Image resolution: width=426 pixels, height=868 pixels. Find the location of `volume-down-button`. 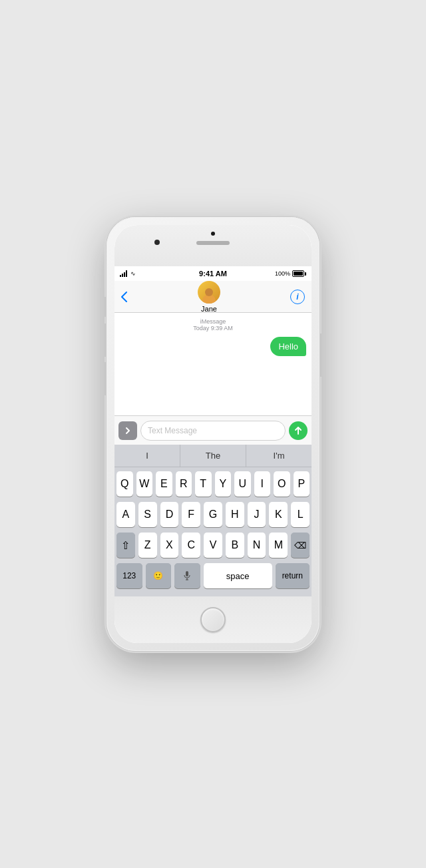

volume-down-button is located at coordinates (105, 379).